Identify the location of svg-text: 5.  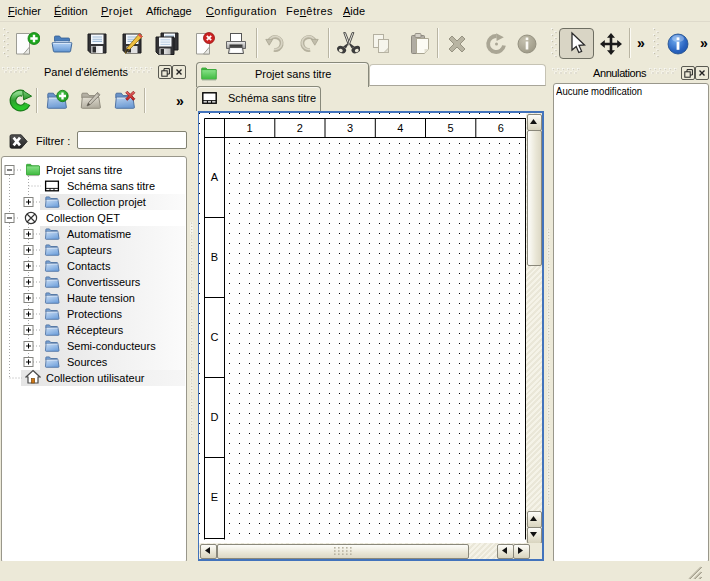
(451, 128).